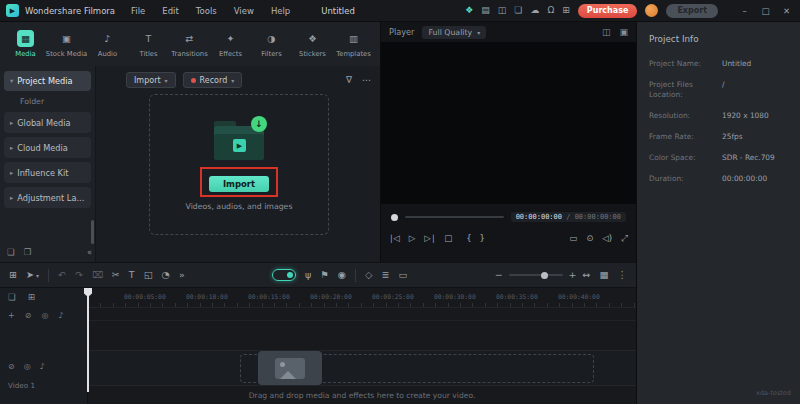  What do you see at coordinates (744, 11) in the screenshot?
I see `minimize-button: –` at bounding box center [744, 11].